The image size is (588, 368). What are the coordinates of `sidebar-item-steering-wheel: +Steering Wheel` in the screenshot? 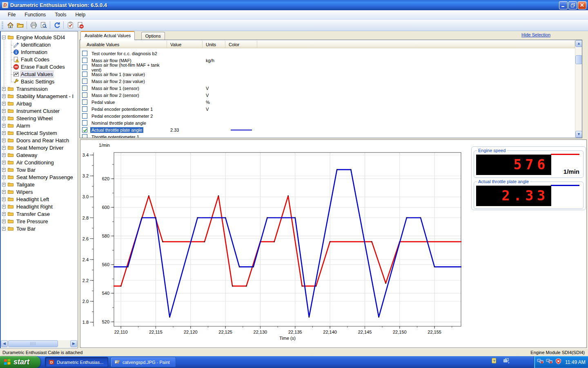 It's located at (39, 119).